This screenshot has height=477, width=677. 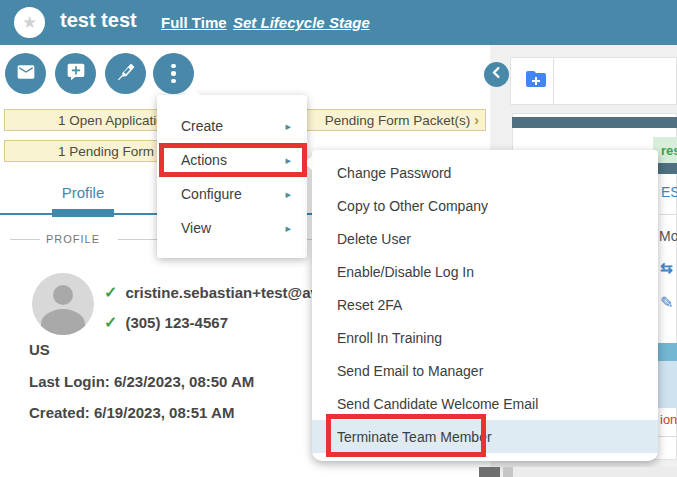 What do you see at coordinates (222, 292) in the screenshot?
I see `email-row: ✓ cristine.sebastian+test@avata` at bounding box center [222, 292].